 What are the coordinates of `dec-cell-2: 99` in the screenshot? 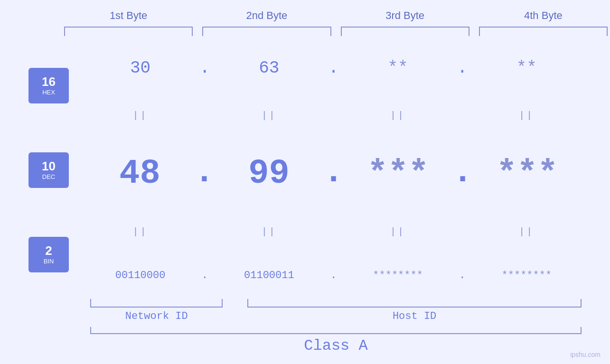 It's located at (269, 174).